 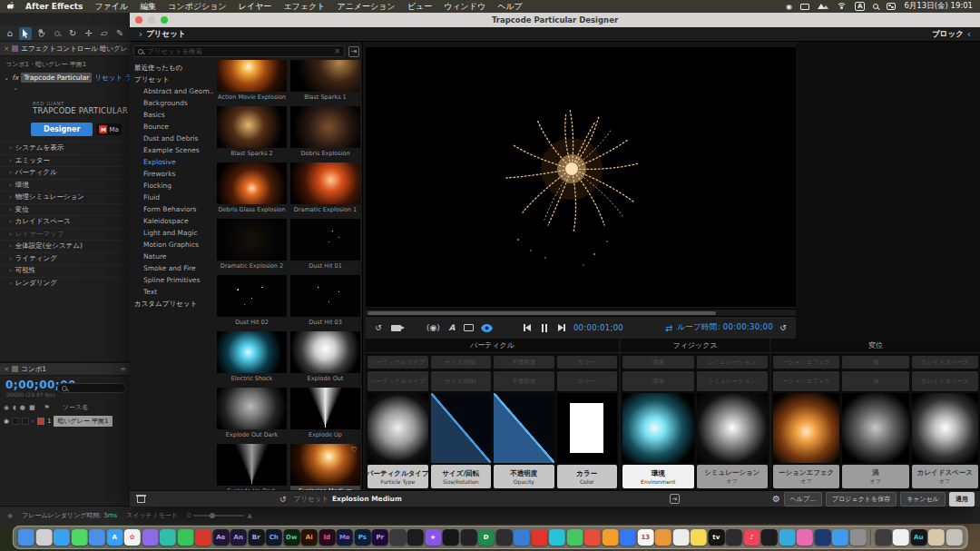 What do you see at coordinates (168, 537) in the screenshot?
I see `dock-icon-teal-app` at bounding box center [168, 537].